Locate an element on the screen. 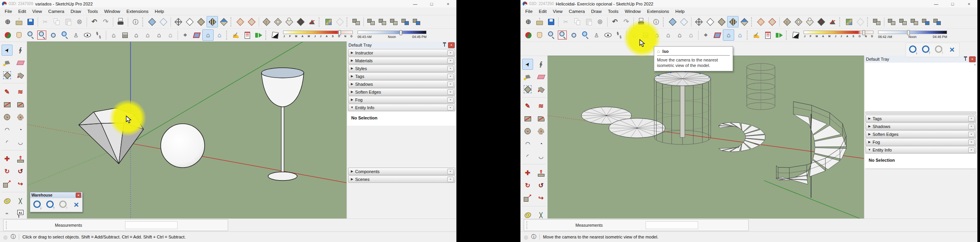 The image size is (980, 242). trim-icon is located at coordinates (926, 22).